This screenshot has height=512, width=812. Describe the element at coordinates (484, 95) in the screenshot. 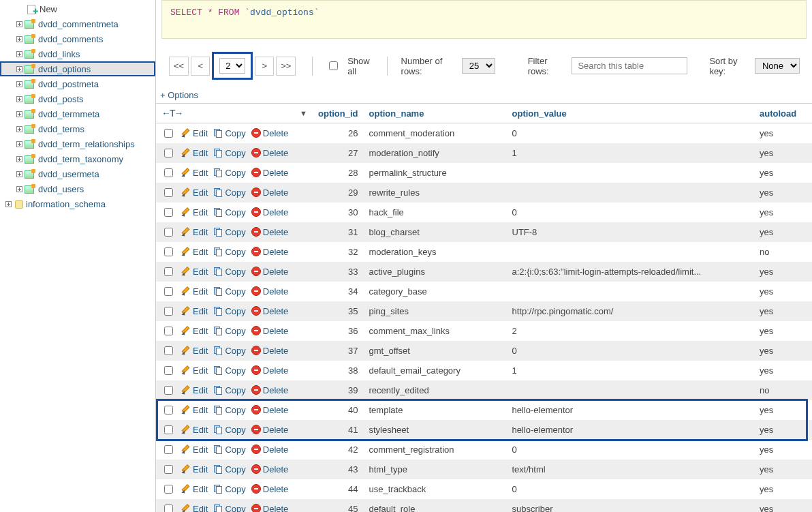

I see `options-toggle: + Options` at that location.